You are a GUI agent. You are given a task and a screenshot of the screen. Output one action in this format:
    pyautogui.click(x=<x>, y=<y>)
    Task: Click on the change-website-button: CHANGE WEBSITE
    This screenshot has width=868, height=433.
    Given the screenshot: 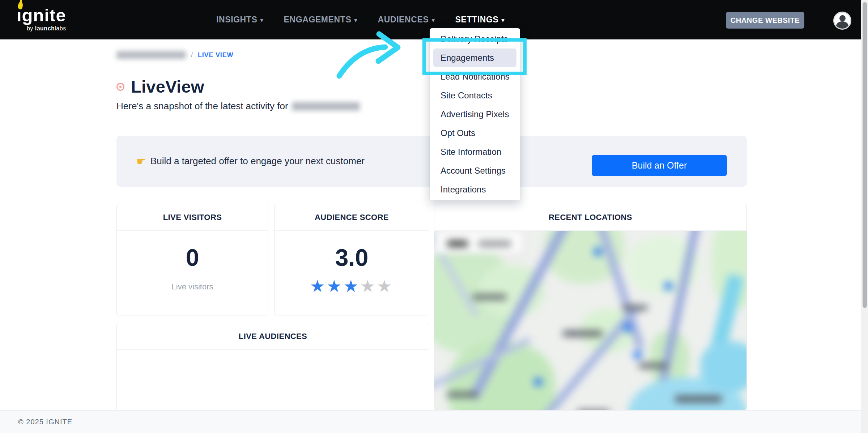 What is the action you would take?
    pyautogui.click(x=765, y=20)
    